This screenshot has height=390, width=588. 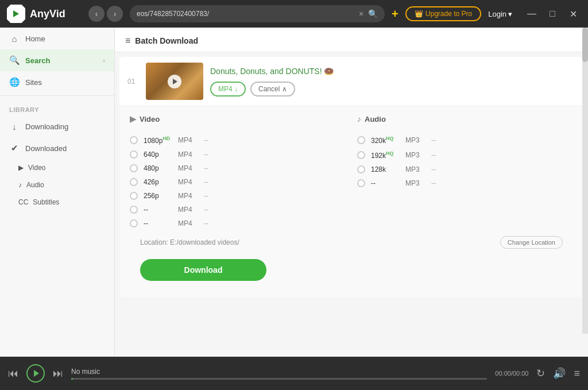 What do you see at coordinates (238, 172) in the screenshot?
I see `video-format-col: ▶ Video 1080pHD MP4 -- 640p` at bounding box center [238, 172].